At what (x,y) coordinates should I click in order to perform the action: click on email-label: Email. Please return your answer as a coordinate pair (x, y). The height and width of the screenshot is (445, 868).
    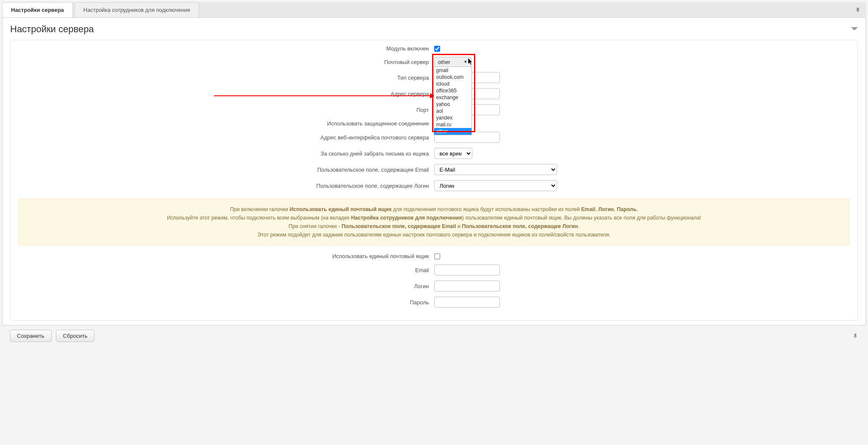
    Looking at the image, I should click on (226, 270).